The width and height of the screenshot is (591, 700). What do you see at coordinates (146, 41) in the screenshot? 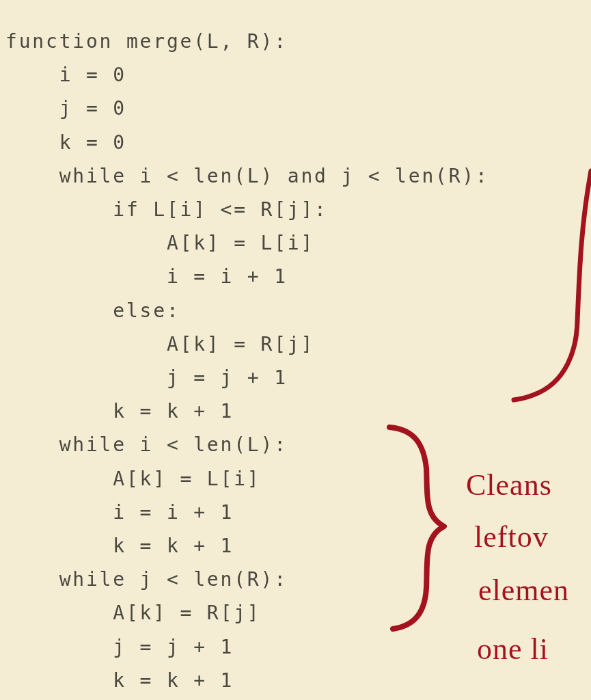
I see `code-line: function merge(L, R):` at bounding box center [146, 41].